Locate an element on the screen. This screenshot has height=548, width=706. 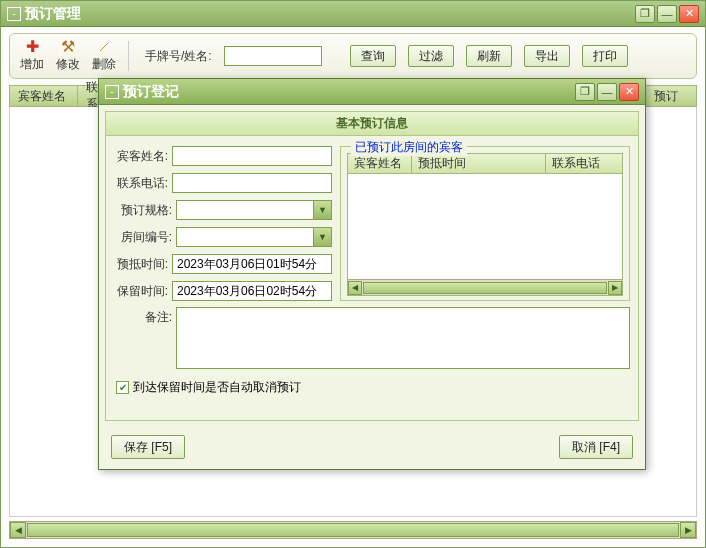
existing-rows is located at coordinates (485, 226).